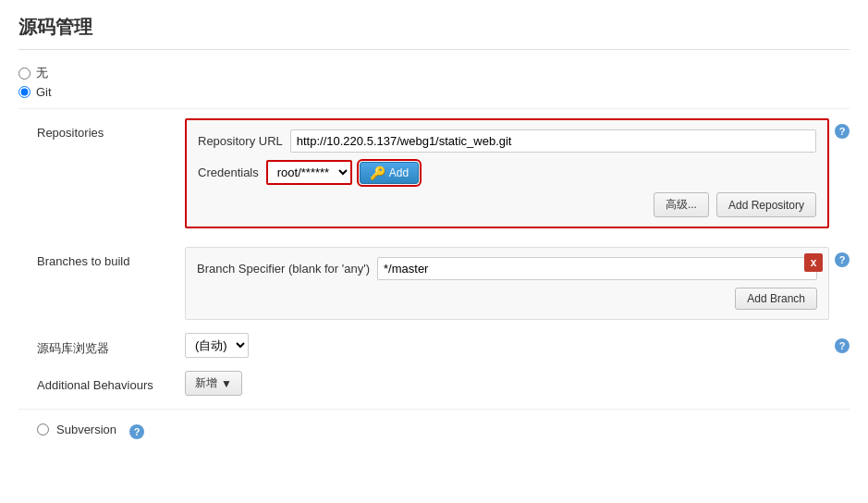  Describe the element at coordinates (111, 345) in the screenshot. I see `browser-section-label: 源码库浏览器` at that location.